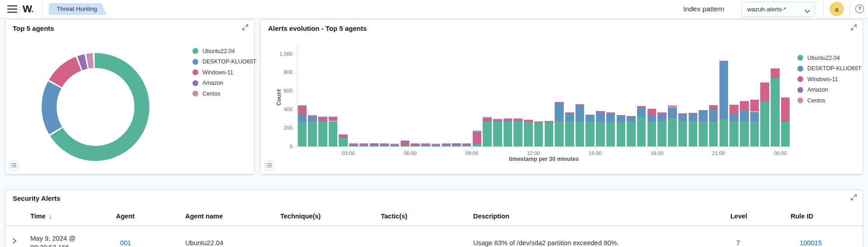 The height and width of the screenshot is (247, 868). I want to click on agent-id-link: 001, so click(126, 243).